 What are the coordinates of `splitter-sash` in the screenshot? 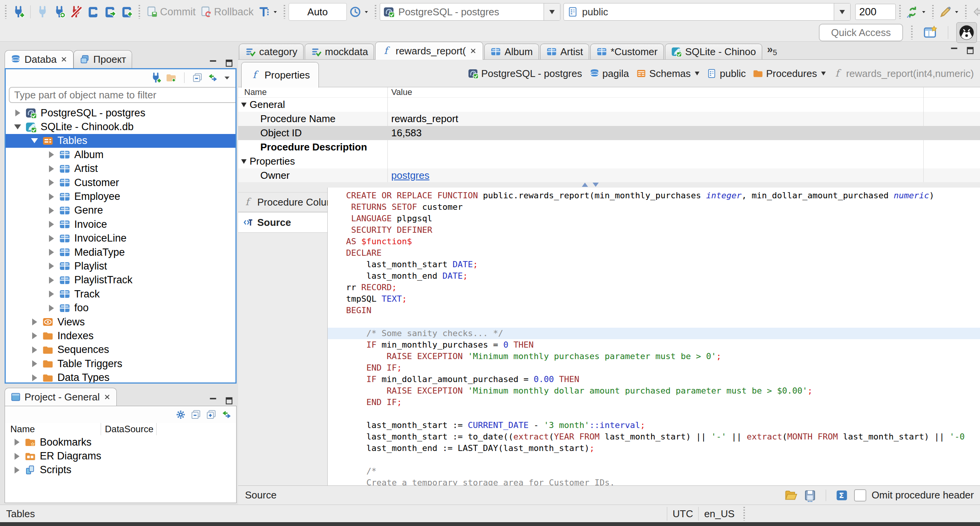 It's located at (609, 185).